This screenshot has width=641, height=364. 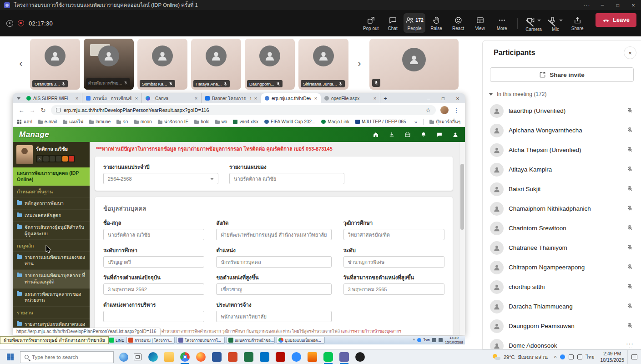 What do you see at coordinates (618, 5) in the screenshot?
I see `maximize-button` at bounding box center [618, 5].